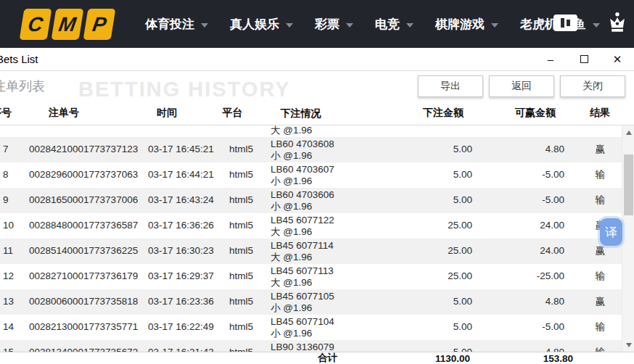 The width and height of the screenshot is (634, 364). Describe the element at coordinates (100, 25) in the screenshot. I see `logo-letter-box: P` at that location.